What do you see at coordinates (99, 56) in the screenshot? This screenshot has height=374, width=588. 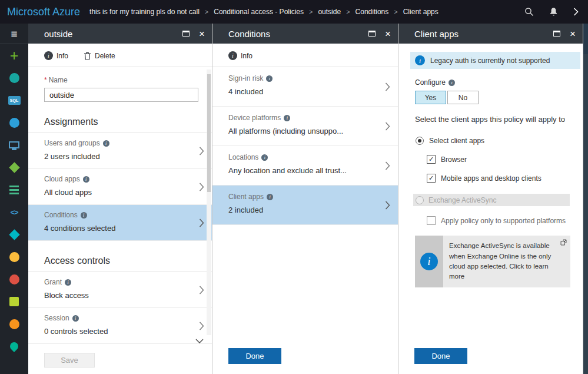 I see `delete-button: Delete` at bounding box center [99, 56].